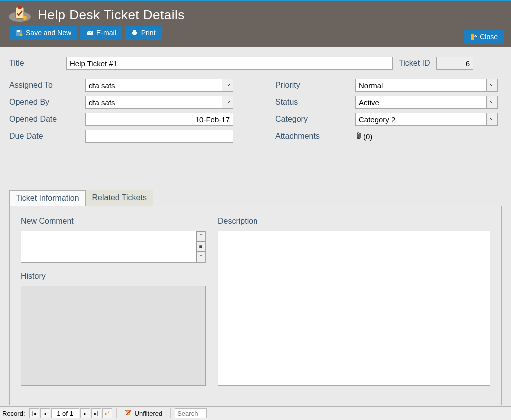 The image size is (511, 420). I want to click on attachments-label: Attachments, so click(315, 136).